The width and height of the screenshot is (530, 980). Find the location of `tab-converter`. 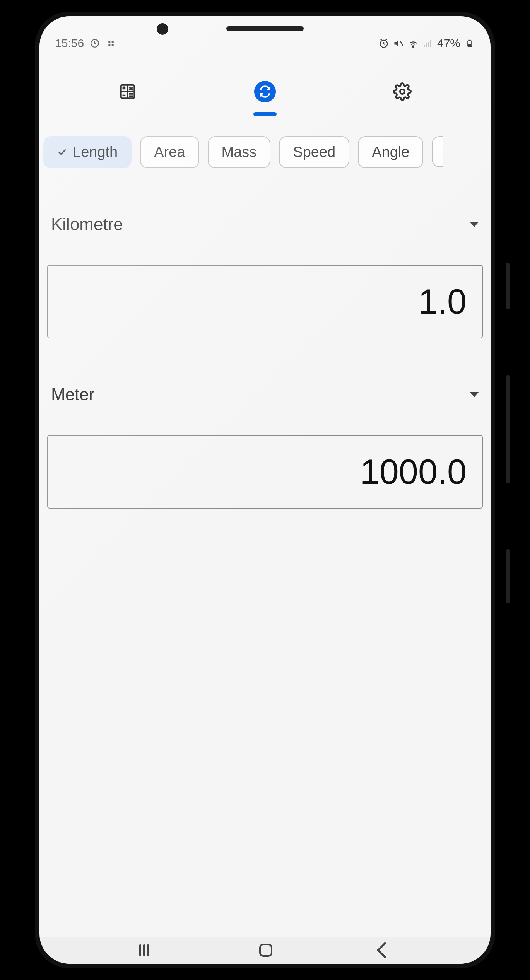

tab-converter is located at coordinates (265, 92).